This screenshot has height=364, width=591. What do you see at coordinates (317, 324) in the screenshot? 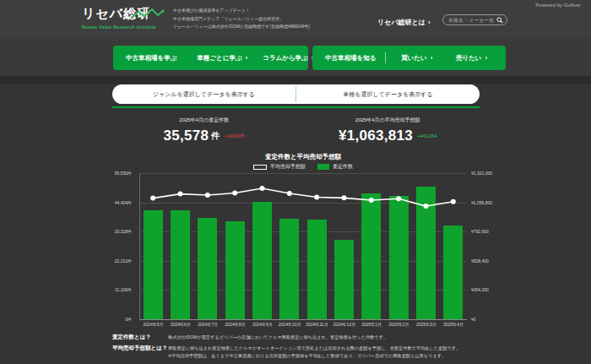
I see `x-axis-tick: 2024年11月` at bounding box center [317, 324].